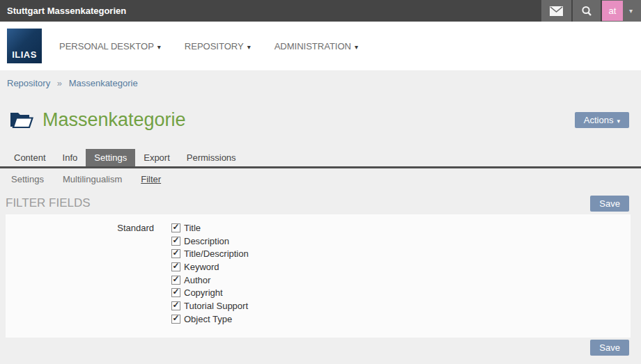 This screenshot has height=364, width=641. Describe the element at coordinates (88, 279) in the screenshot. I see `form-label-column: Standard` at that location.